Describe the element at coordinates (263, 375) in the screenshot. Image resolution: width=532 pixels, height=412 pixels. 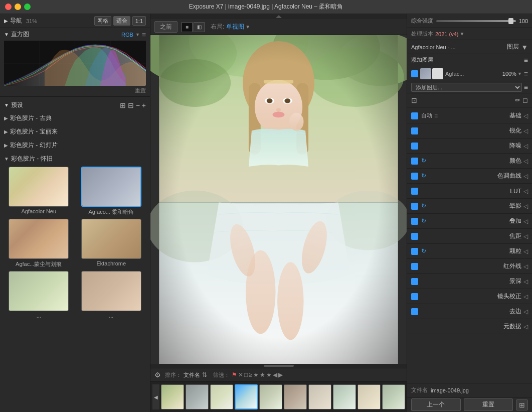
I see `filter-star2-btn: ★` at that location.